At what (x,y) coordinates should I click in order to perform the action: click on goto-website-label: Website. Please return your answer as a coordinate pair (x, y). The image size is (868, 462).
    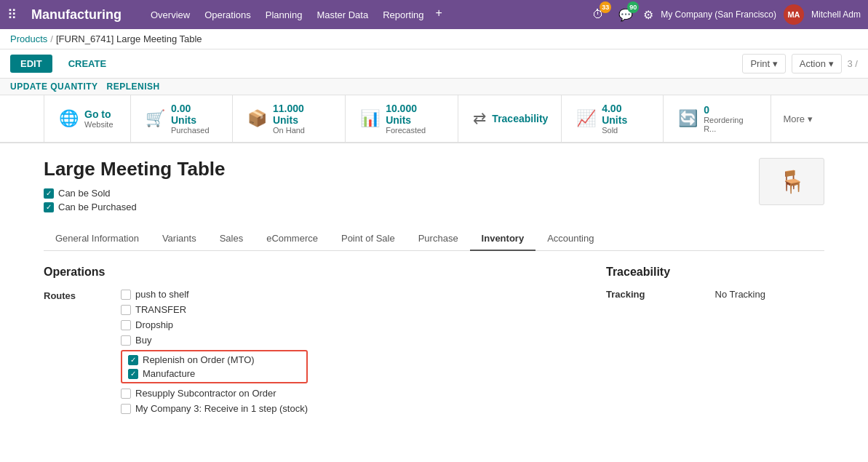
    Looking at the image, I should click on (99, 124).